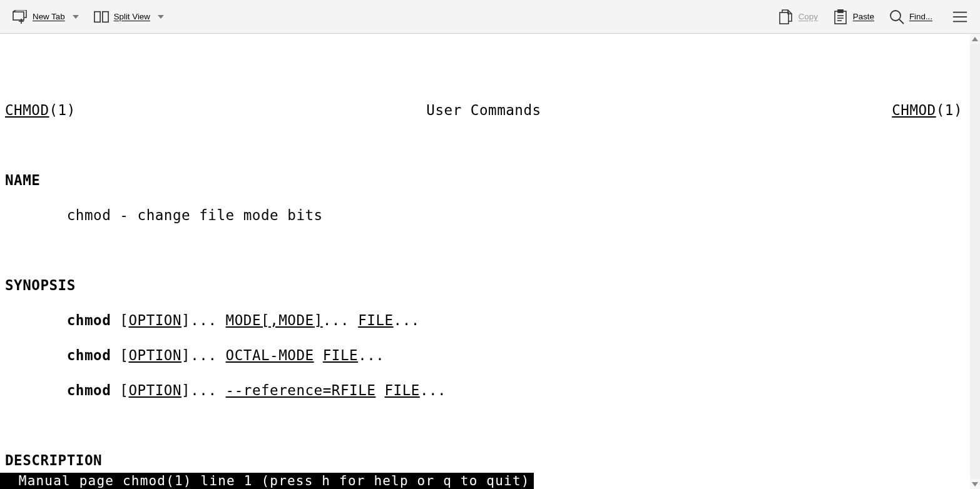  What do you see at coordinates (799, 17) in the screenshot?
I see `copy-button: Copy` at bounding box center [799, 17].